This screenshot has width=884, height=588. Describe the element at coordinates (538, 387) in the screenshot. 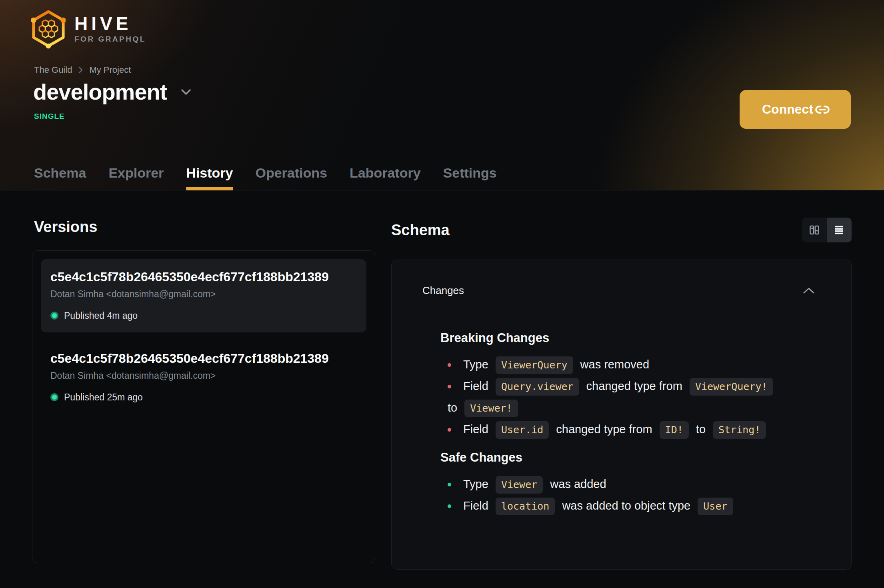

I see `code-chip: Query.viewer` at that location.